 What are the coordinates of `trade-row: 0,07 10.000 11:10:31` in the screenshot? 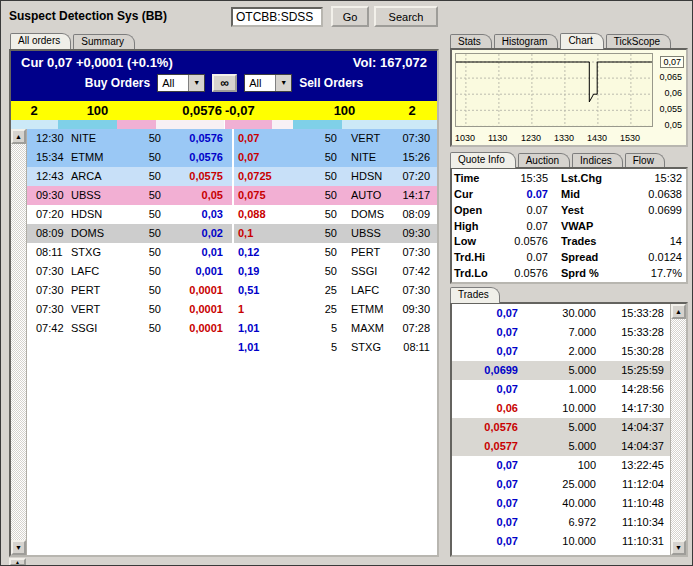 It's located at (561, 542).